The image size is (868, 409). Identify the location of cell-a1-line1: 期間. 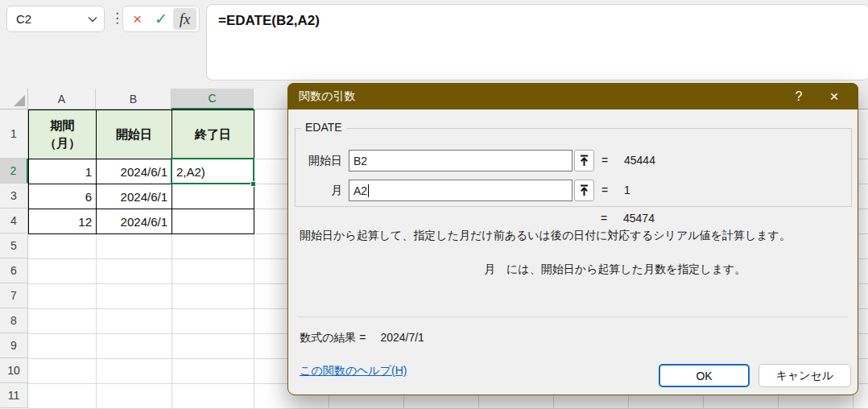
(63, 126).